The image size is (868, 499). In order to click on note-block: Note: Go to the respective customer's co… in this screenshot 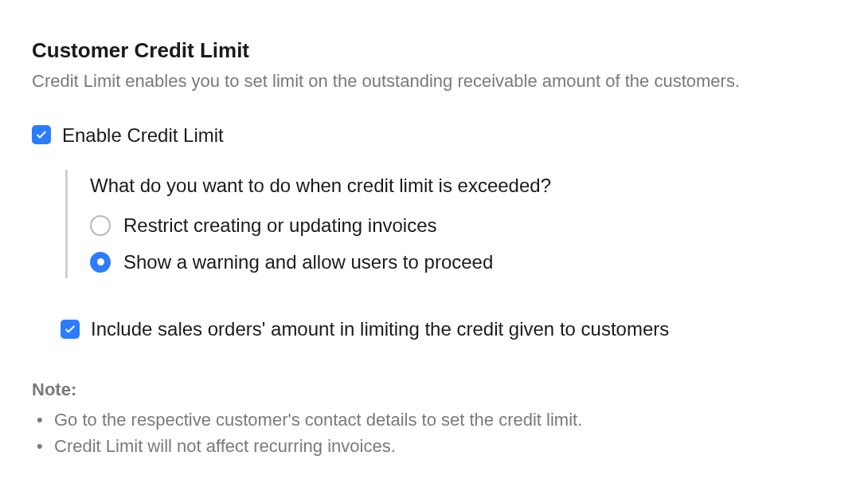, I will do `click(434, 419)`.